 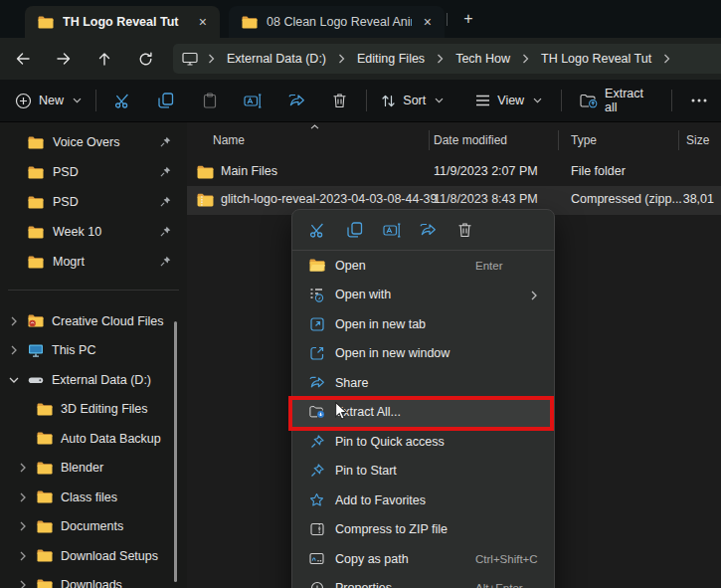 I want to click on open-new-window-icon, so click(x=316, y=353).